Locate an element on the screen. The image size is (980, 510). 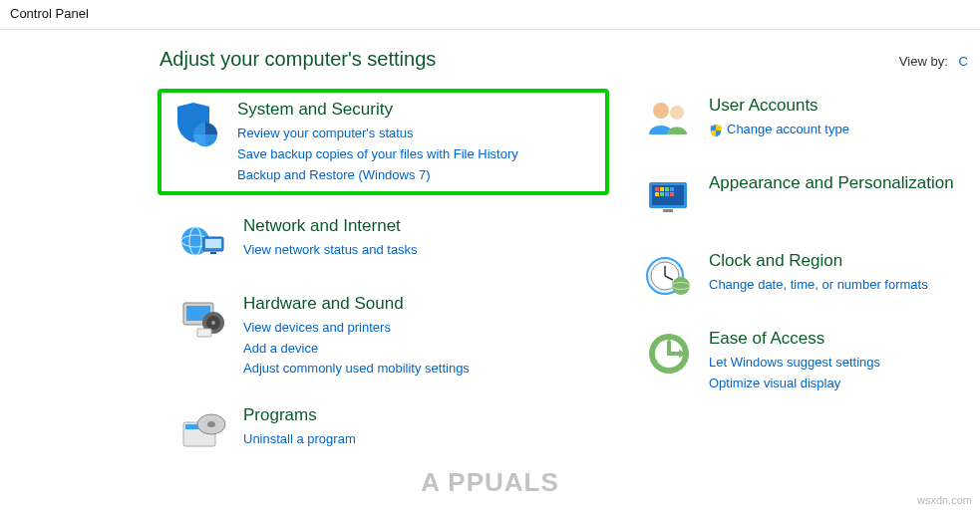
network-icon is located at coordinates (203, 241).